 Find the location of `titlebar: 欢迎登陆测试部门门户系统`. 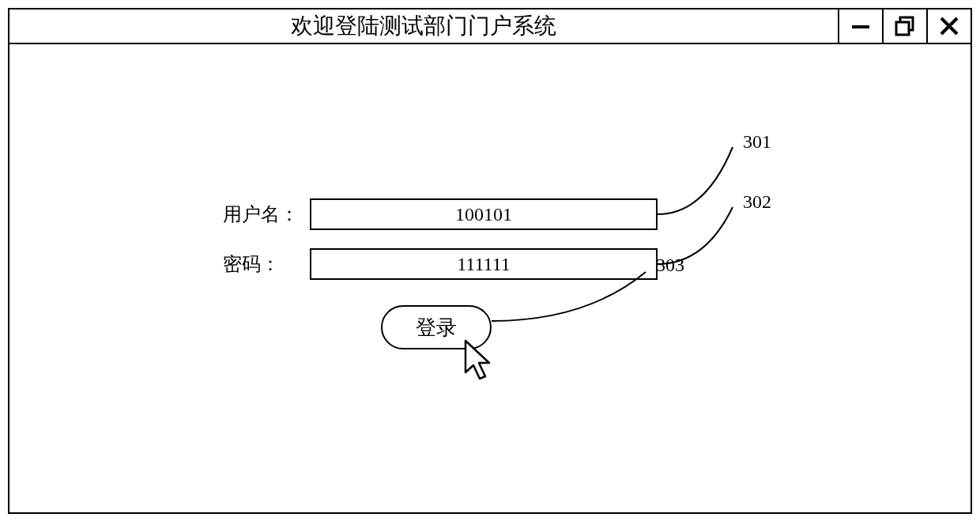

titlebar: 欢迎登陆测试部门门户系统 is located at coordinates (490, 27).